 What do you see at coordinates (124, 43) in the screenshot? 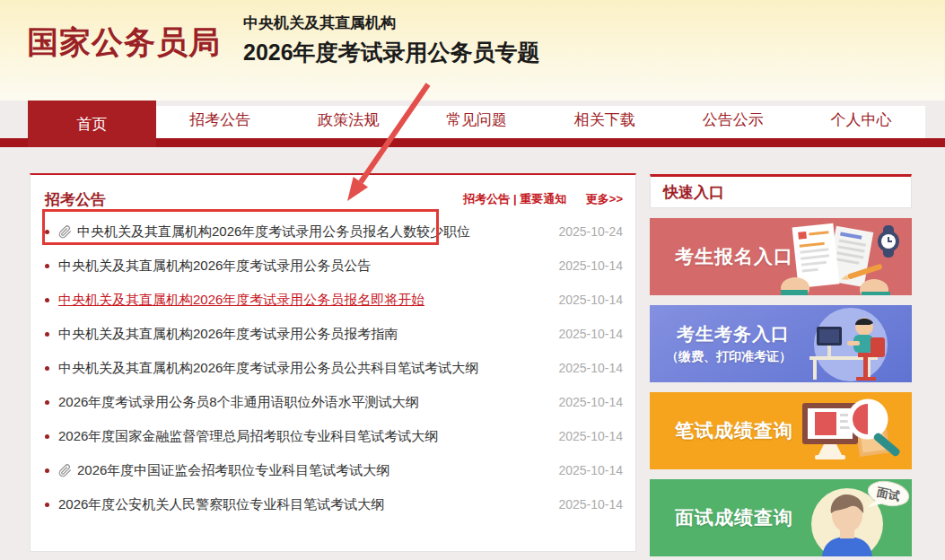
I see `site-name: 国家公务员局` at bounding box center [124, 43].